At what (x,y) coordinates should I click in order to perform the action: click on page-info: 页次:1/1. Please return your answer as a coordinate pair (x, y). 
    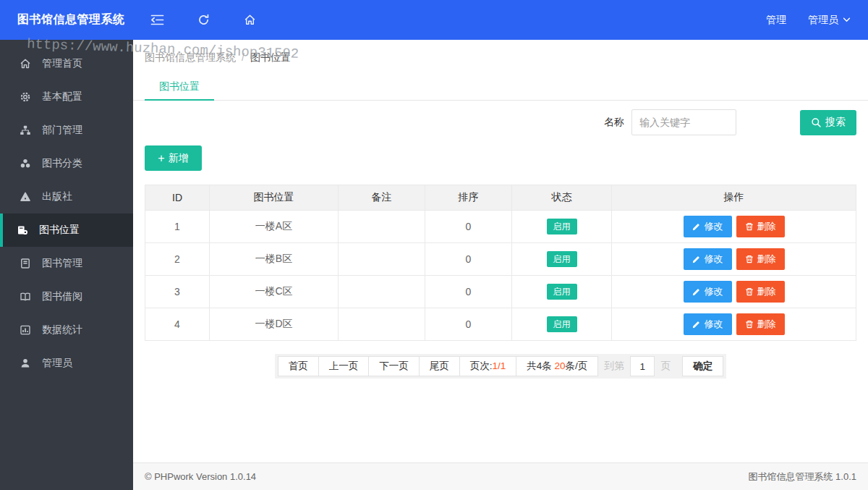
    Looking at the image, I should click on (488, 366).